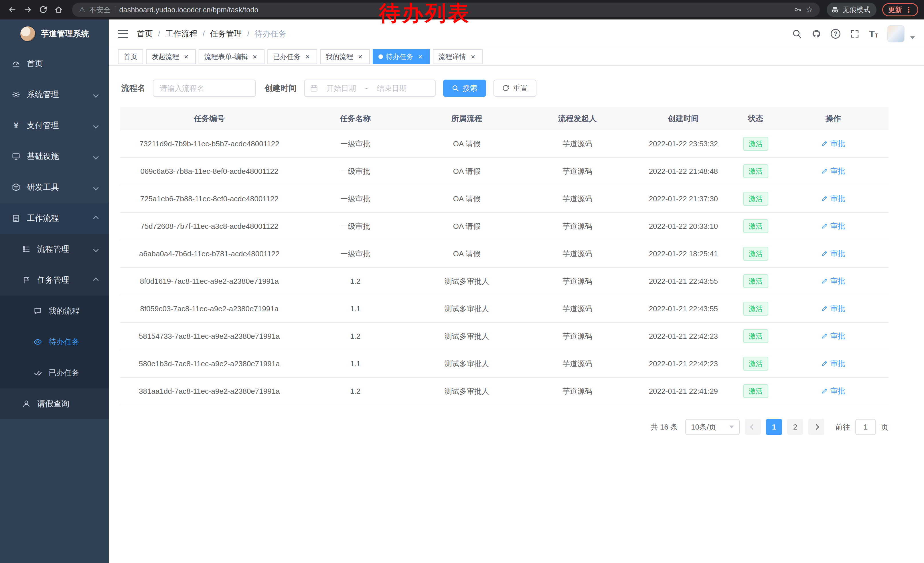 Image resolution: width=924 pixels, height=563 pixels. What do you see at coordinates (774, 427) in the screenshot?
I see `page-number-button: 1` at bounding box center [774, 427].